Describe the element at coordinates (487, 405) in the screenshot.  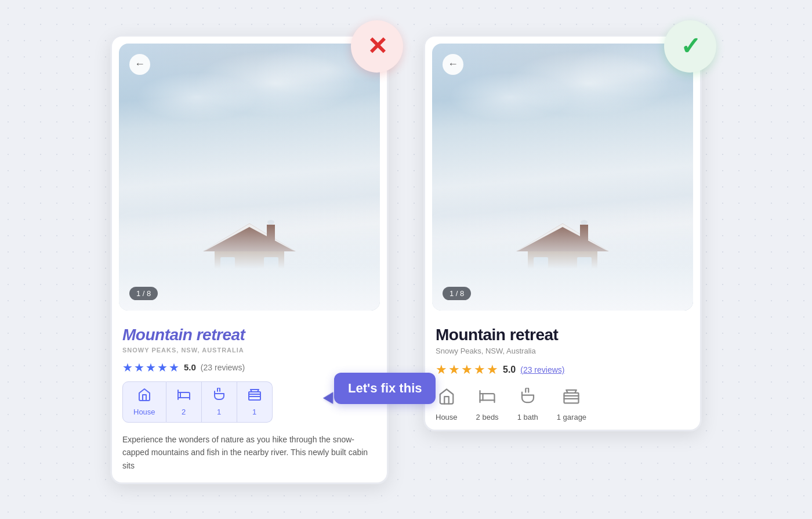
I see `amenity-beds-good: 2 beds` at that location.